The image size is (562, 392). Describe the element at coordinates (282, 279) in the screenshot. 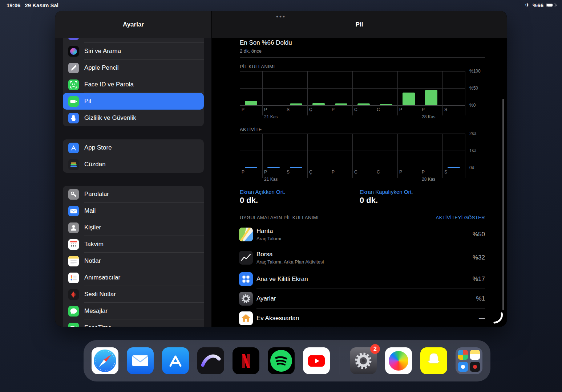

I see `app-name: Ana ve Kilitli Ekran` at that location.